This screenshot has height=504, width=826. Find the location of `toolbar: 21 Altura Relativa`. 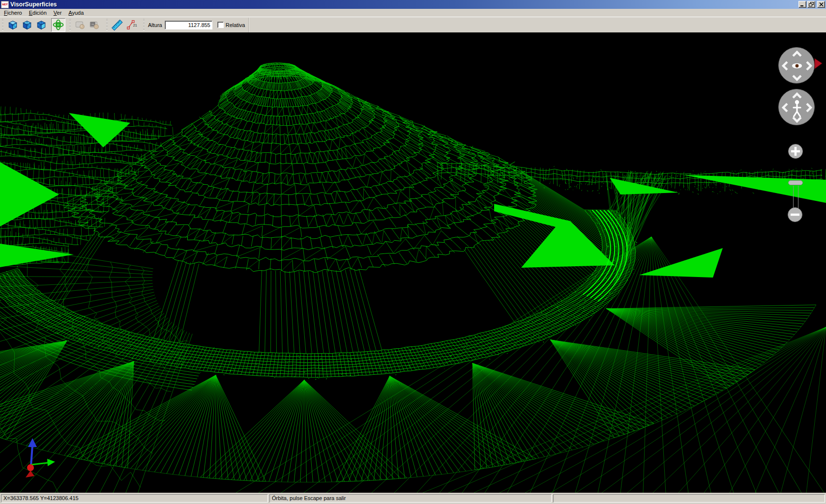

toolbar: 21 Altura Relativa is located at coordinates (413, 25).